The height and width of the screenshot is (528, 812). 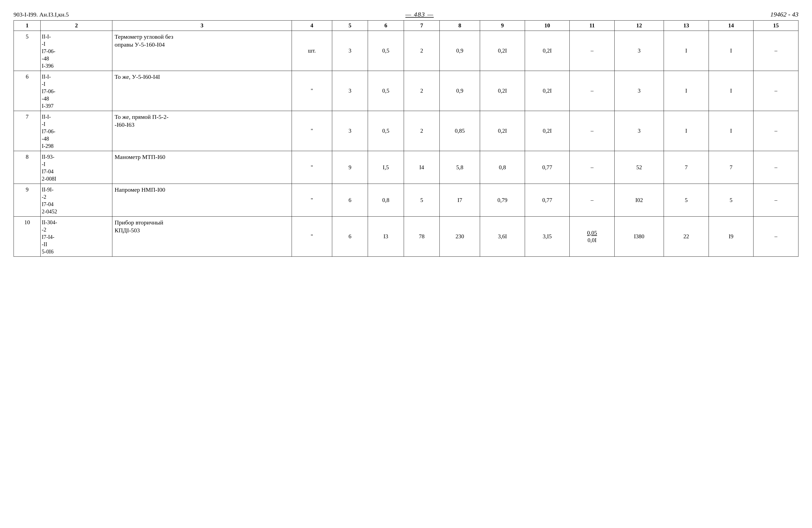 What do you see at coordinates (350, 167) in the screenshot?
I see `row-col5: 9` at bounding box center [350, 167].